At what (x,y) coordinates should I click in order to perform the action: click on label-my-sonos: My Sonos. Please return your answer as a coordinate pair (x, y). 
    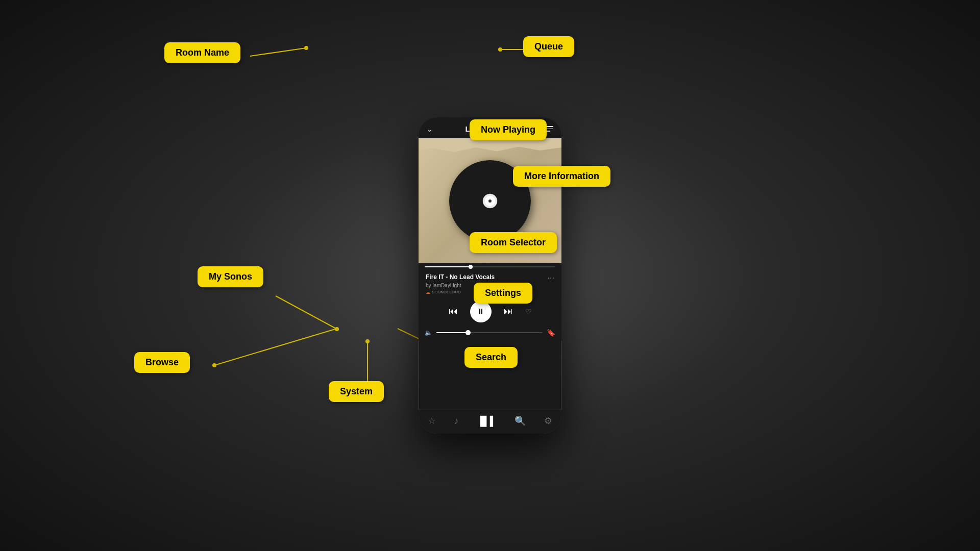
    Looking at the image, I should click on (231, 277).